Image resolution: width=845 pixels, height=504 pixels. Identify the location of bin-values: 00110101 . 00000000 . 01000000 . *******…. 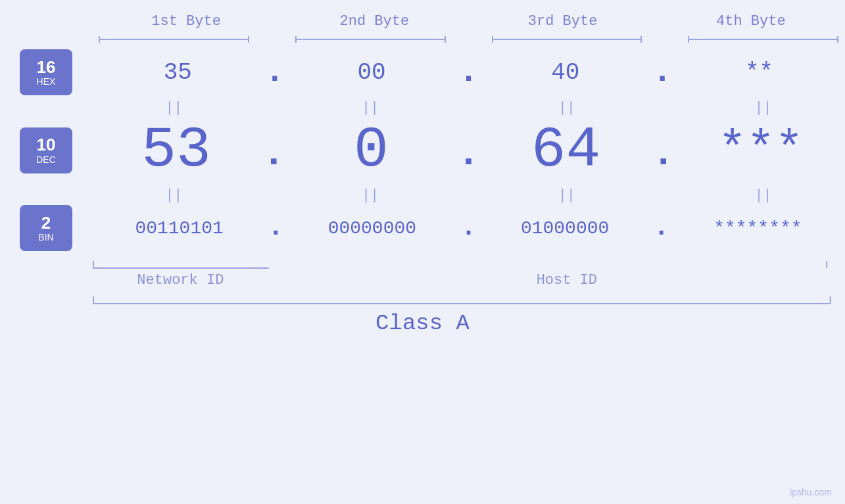
(468, 228).